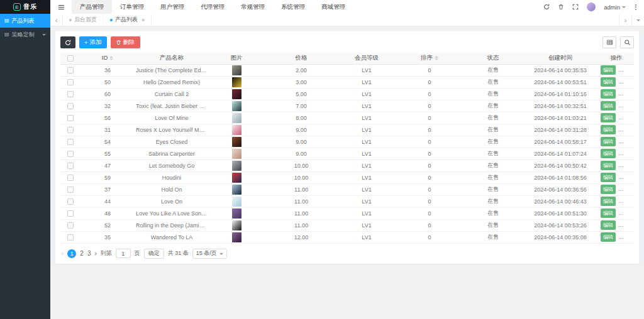 This screenshot has height=319, width=644. I want to click on refresh-button, so click(68, 43).